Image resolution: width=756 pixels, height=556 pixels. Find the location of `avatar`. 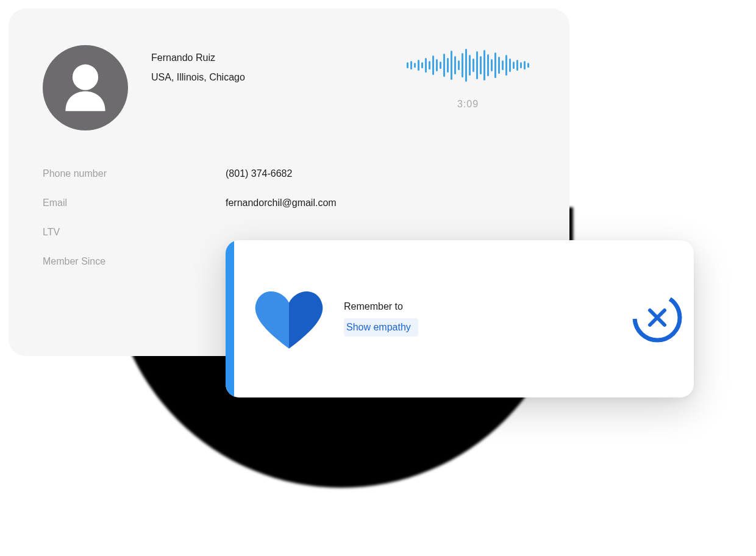

avatar is located at coordinates (85, 88).